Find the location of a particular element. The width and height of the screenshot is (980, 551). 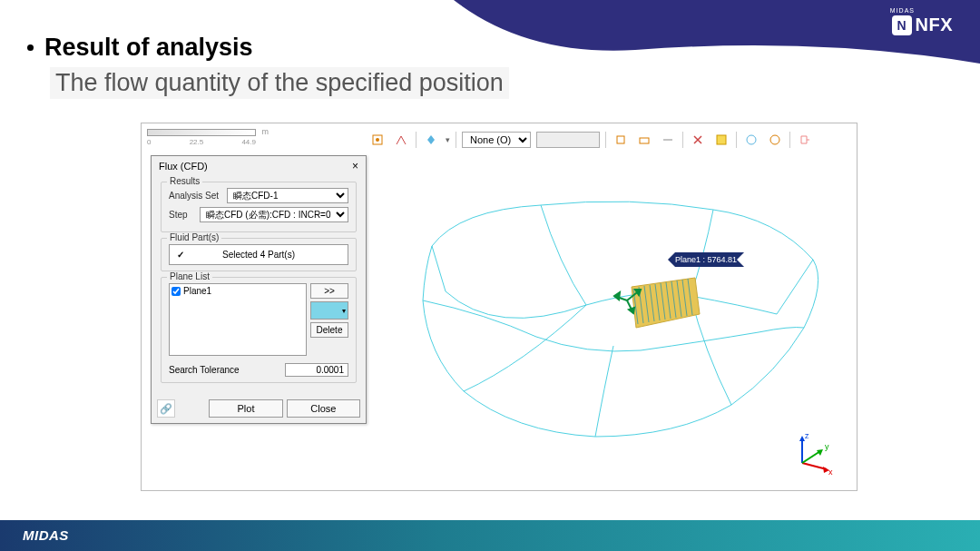

plane-annotation: Plane1 : 5764.81 is located at coordinates (706, 260).